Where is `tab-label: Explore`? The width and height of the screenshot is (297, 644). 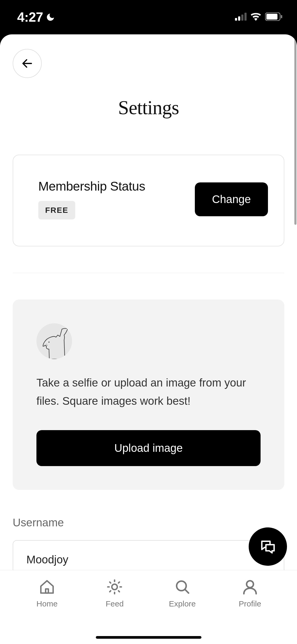 tab-label: Explore is located at coordinates (182, 604).